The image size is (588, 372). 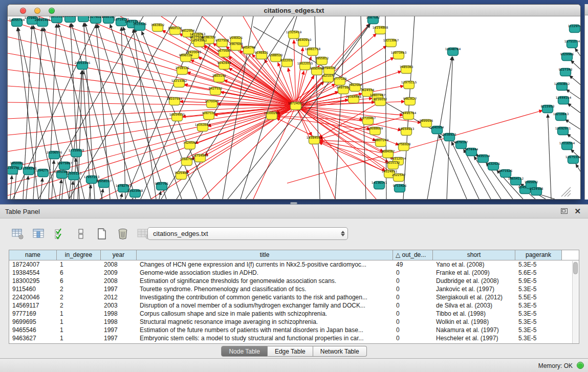 I want to click on column-header-in_degree: in_degree, so click(x=79, y=255).